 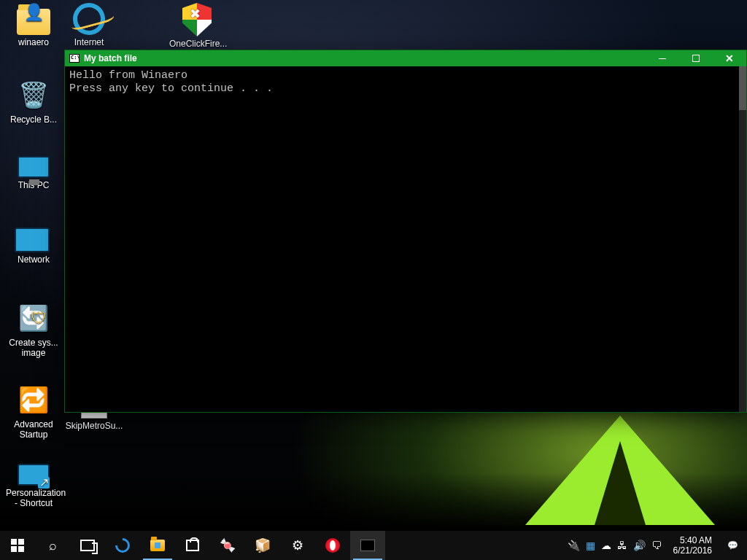 I want to click on close-icon: ✕, so click(x=729, y=58).